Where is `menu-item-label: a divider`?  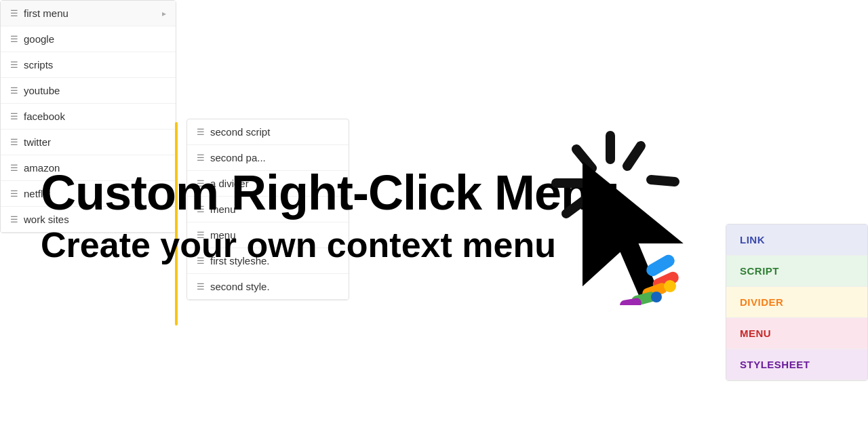 menu-item-label: a divider is located at coordinates (275, 183).